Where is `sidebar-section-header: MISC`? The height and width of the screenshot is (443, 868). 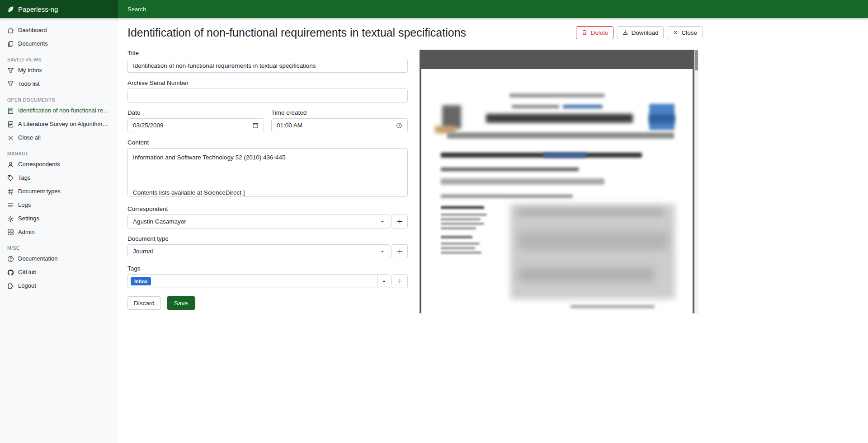
sidebar-section-header: MISC is located at coordinates (59, 247).